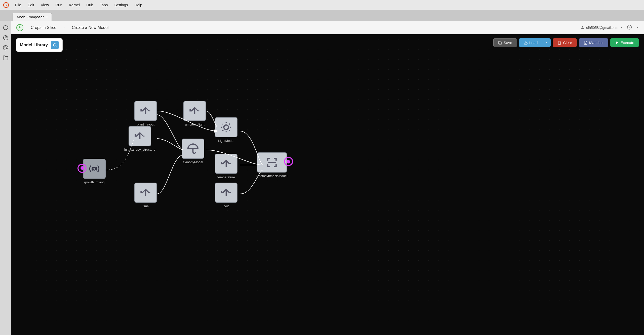 The image size is (644, 335). What do you see at coordinates (44, 28) in the screenshot?
I see `nav-crops-in-silico: Crops in Silico` at bounding box center [44, 28].